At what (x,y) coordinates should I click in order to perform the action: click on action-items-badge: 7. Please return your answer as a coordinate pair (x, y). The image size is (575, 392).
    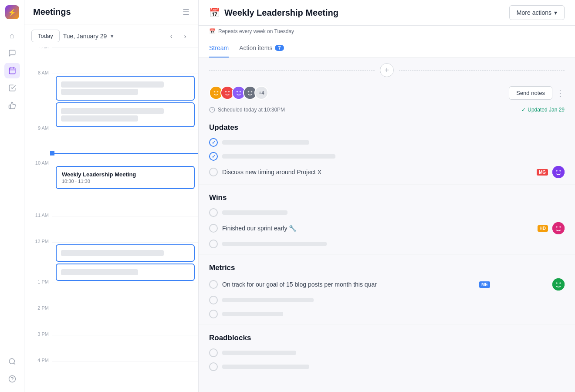
    Looking at the image, I should click on (279, 48).